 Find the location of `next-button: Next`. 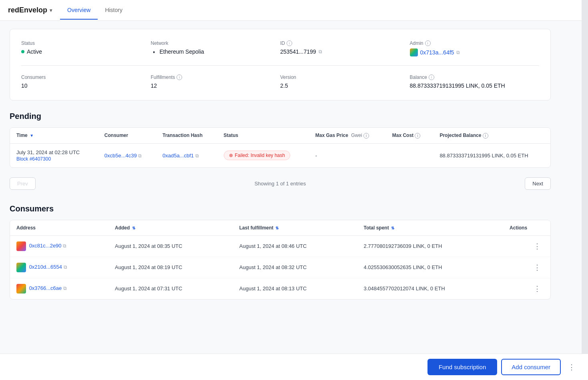

next-button: Next is located at coordinates (538, 183).